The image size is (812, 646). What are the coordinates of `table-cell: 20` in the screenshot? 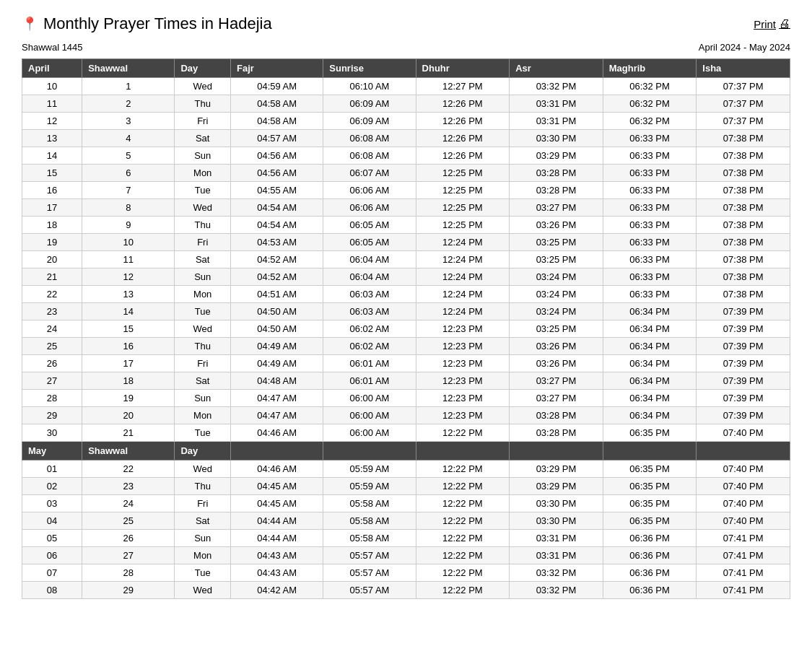 It's located at (128, 416).